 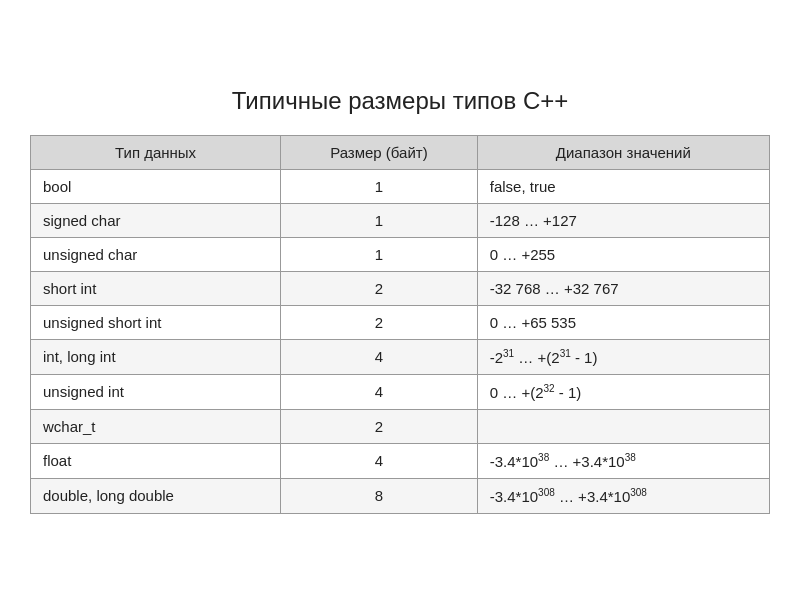 What do you see at coordinates (623, 496) in the screenshot?
I see `cell-range: -3.4*10308 … +3.4*10308` at bounding box center [623, 496].